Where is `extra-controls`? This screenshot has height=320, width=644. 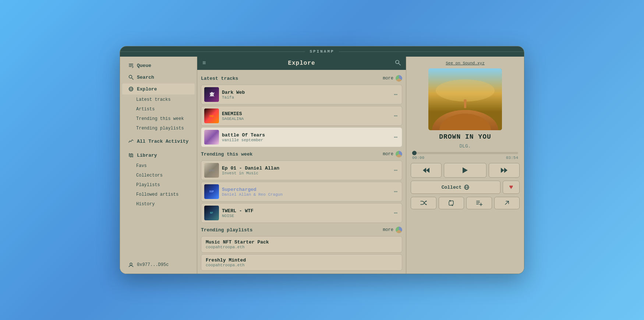
extra-controls is located at coordinates (465, 203).